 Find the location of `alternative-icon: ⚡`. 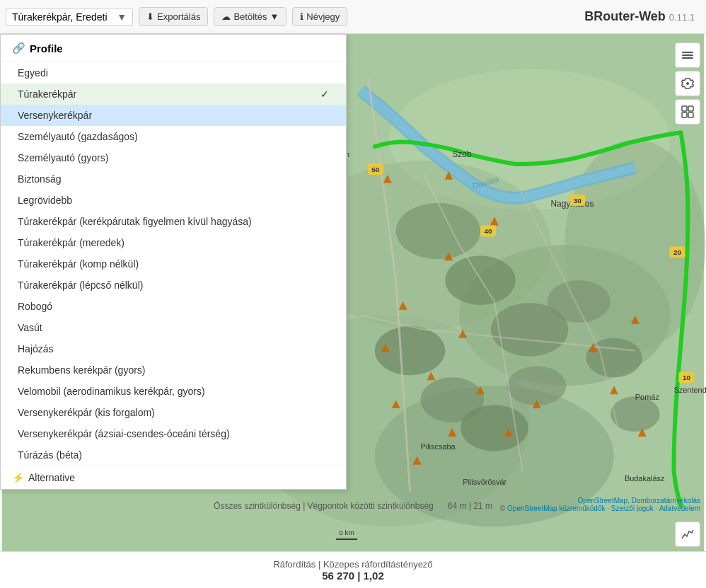

alternative-icon: ⚡ is located at coordinates (18, 478).